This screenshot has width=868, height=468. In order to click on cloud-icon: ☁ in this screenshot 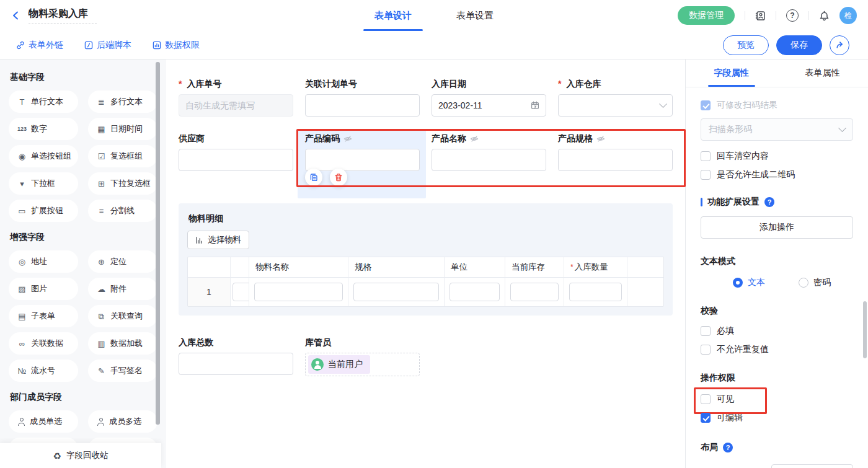, I will do `click(102, 289)`.